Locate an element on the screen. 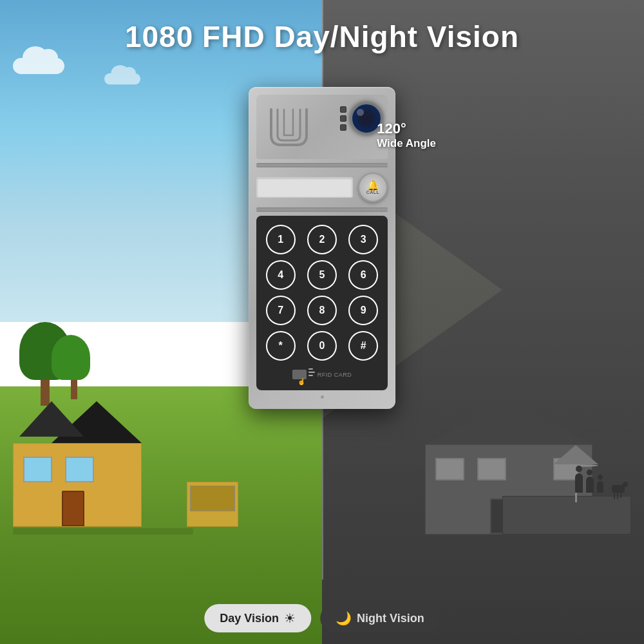  day-vision-badge: Day Vision ☀ is located at coordinates (258, 618).